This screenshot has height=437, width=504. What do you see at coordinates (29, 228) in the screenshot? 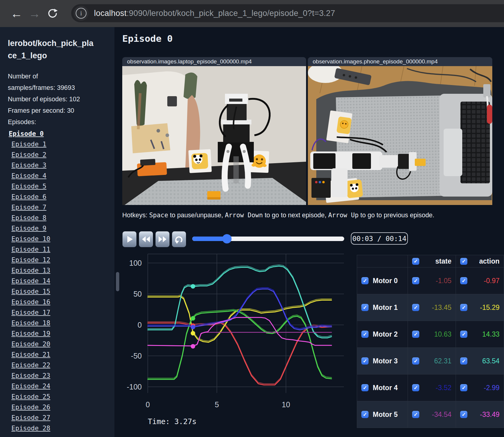
I see `episode-link: Episode 9` at bounding box center [29, 228].